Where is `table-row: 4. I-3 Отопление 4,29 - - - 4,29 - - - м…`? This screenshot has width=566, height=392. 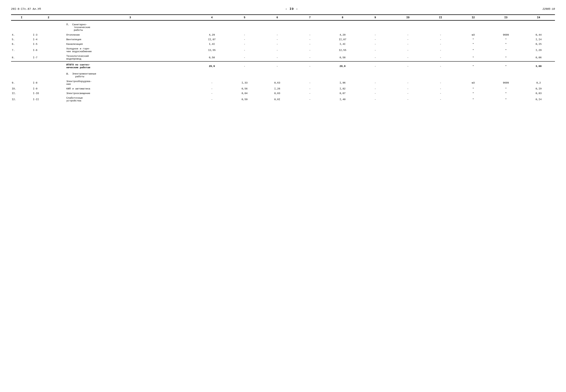 table-row: 4. I-3 Отопление 4,29 - - - 4,29 - - - м… is located at coordinates (283, 35).